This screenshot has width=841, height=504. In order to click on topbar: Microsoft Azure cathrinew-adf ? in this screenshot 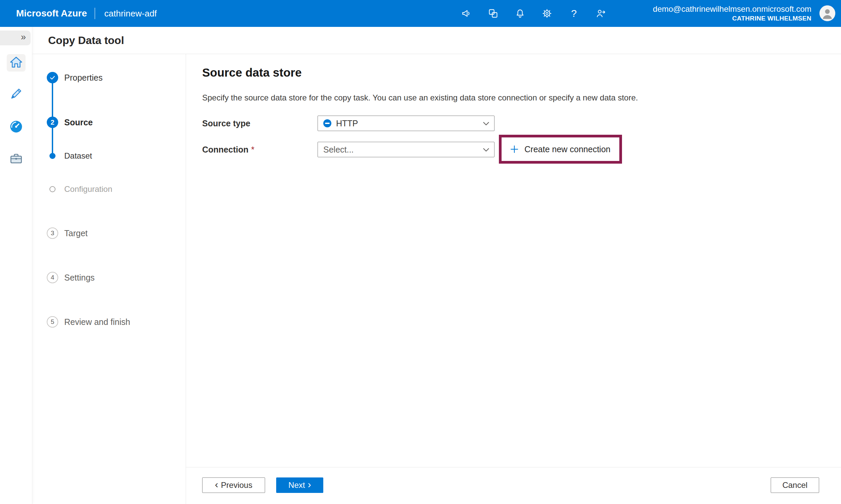, I will do `click(420, 14)`.